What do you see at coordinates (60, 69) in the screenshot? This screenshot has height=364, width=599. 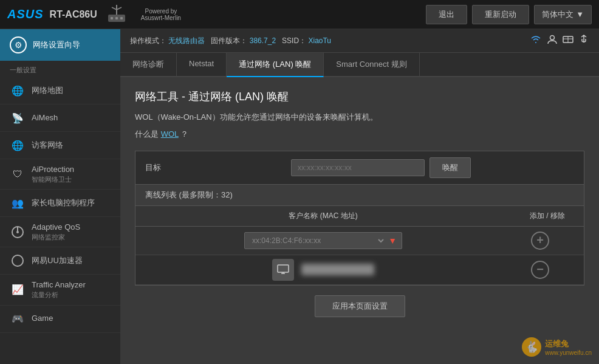 I see `section-label: 一般设置` at bounding box center [60, 69].